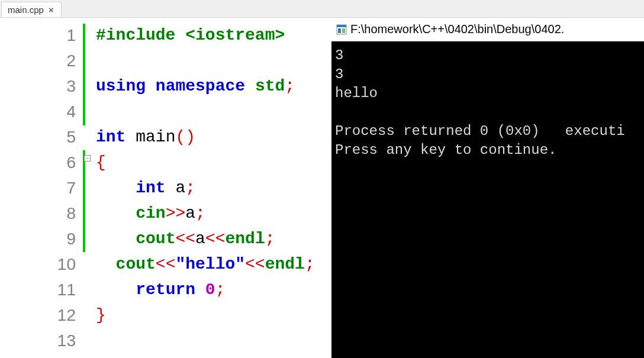 This screenshot has height=358, width=644. What do you see at coordinates (38, 341) in the screenshot?
I see `line-number: 13` at bounding box center [38, 341].